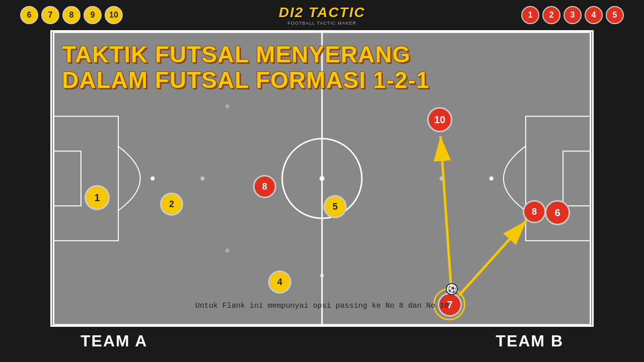 The width and height of the screenshot is (644, 362). Describe the element at coordinates (280, 282) in the screenshot. I see `player-a4: 4` at that location.